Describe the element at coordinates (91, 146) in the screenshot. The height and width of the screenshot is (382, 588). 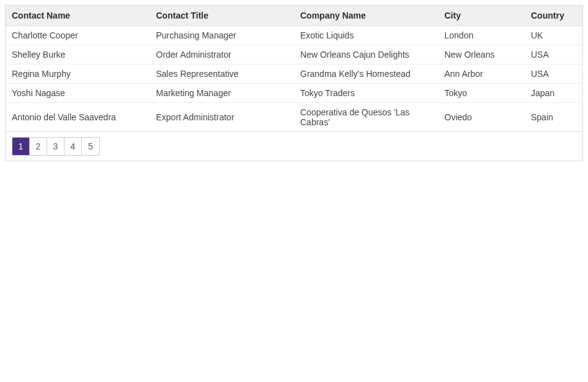
I see `pager-page-5: 5` at that location.